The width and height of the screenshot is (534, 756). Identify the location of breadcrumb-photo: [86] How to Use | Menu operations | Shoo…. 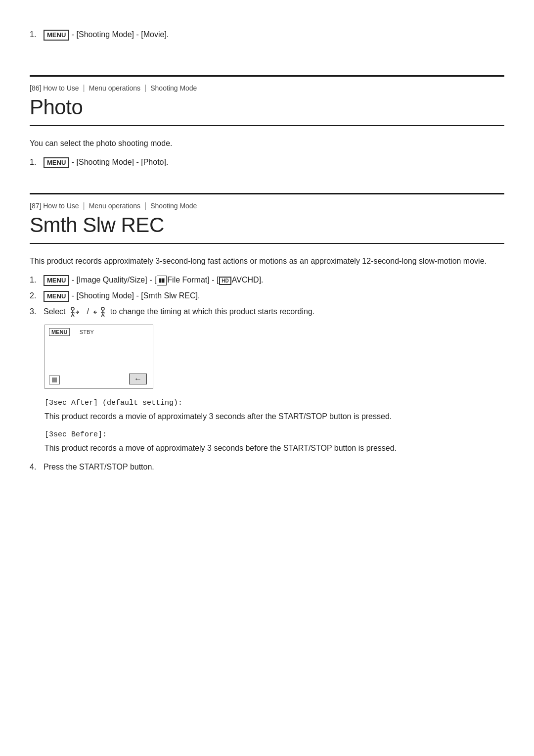
(267, 88).